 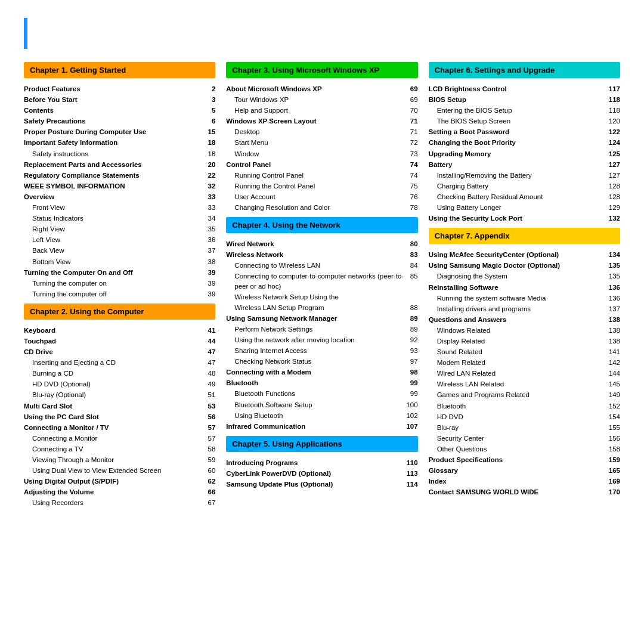 I want to click on entry-page: 44, so click(x=212, y=341).